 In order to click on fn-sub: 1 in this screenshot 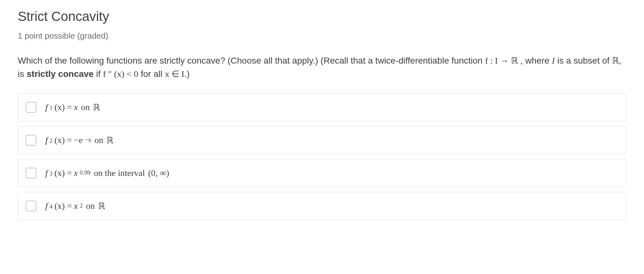, I will do `click(51, 108)`.